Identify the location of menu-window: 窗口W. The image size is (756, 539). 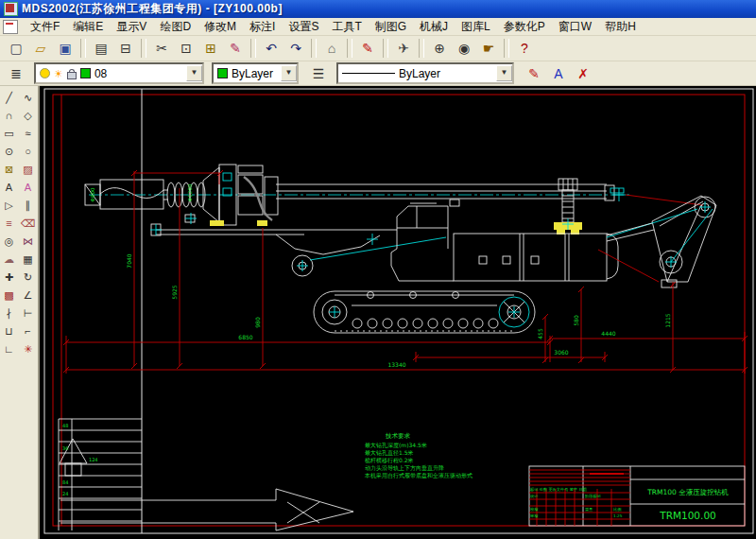
(575, 26).